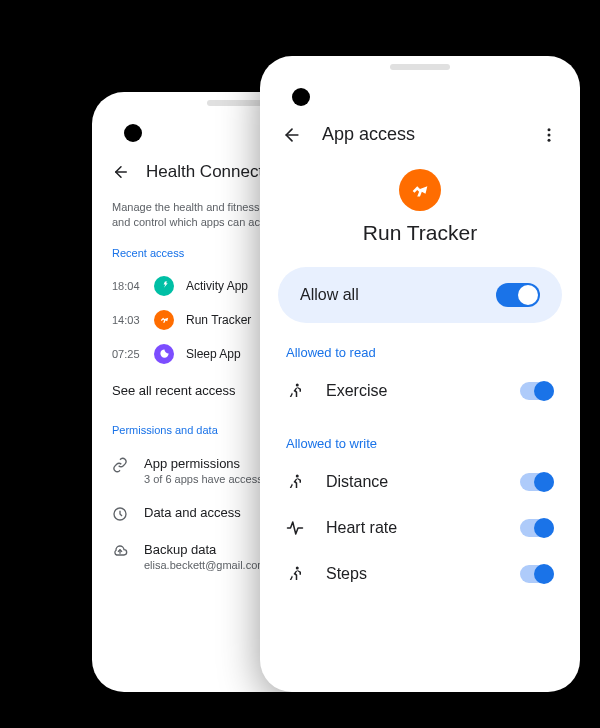  What do you see at coordinates (537, 528) in the screenshot?
I see `heart-rate-toggle` at bounding box center [537, 528].